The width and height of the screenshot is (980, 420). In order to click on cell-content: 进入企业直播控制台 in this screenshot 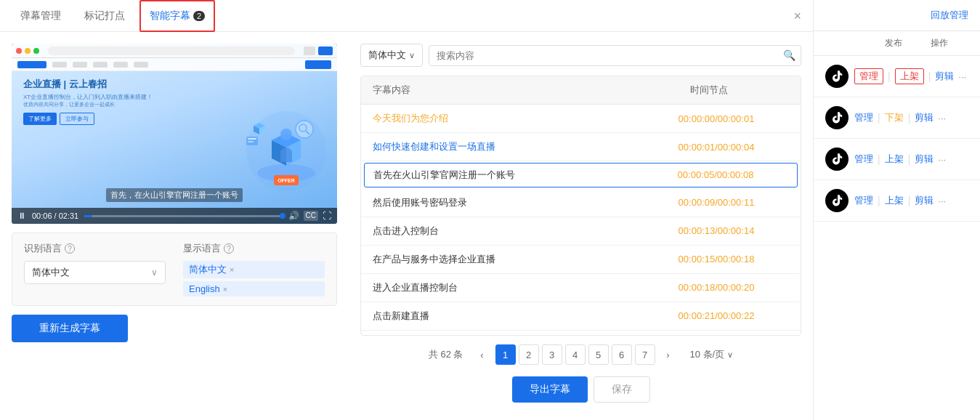, I will do `click(509, 288)`.